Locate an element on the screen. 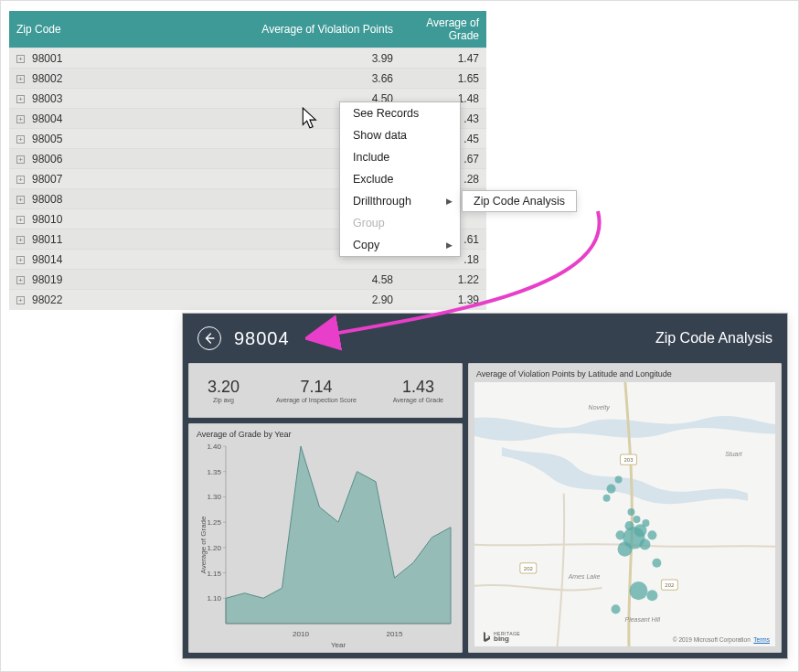  drill-page-title: Zip Code Analysis is located at coordinates (714, 338).